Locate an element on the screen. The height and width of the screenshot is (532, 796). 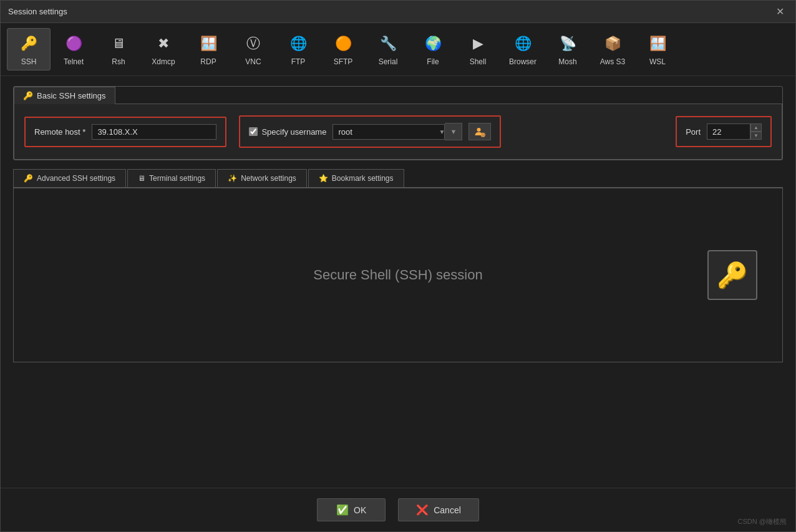
key-icon: 🔑 is located at coordinates (732, 276).